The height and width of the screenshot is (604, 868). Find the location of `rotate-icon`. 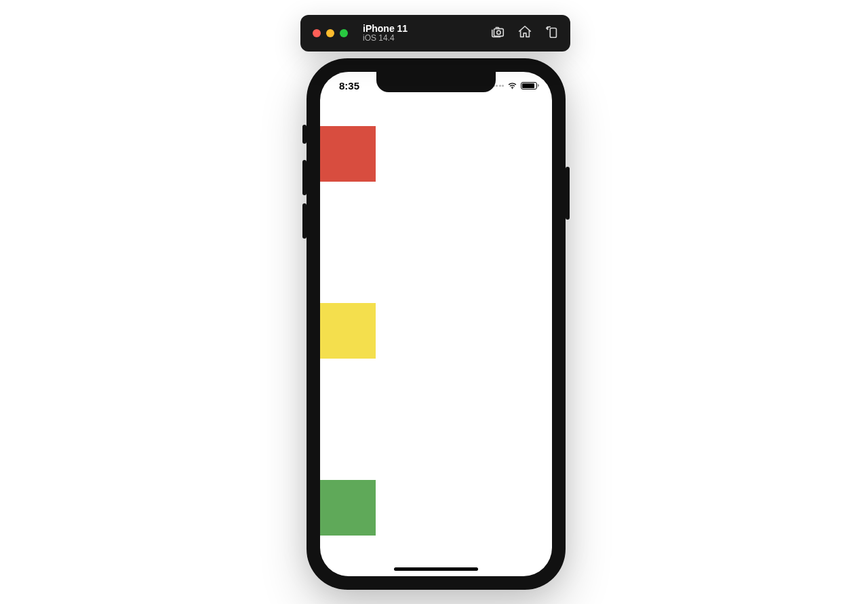

rotate-icon is located at coordinates (552, 33).